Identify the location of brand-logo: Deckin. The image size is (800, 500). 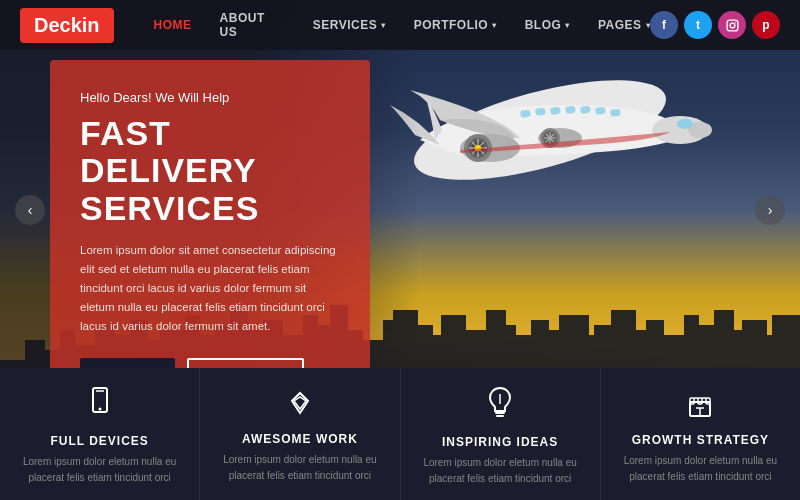
(67, 26).